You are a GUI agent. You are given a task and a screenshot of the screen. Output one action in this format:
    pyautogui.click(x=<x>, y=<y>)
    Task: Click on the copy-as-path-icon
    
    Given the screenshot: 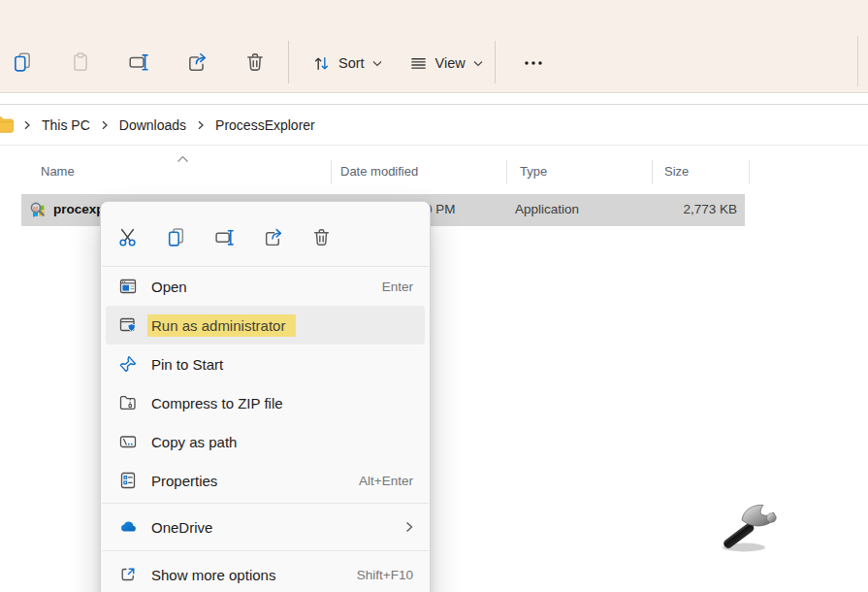 What is the action you would take?
    pyautogui.click(x=128, y=442)
    